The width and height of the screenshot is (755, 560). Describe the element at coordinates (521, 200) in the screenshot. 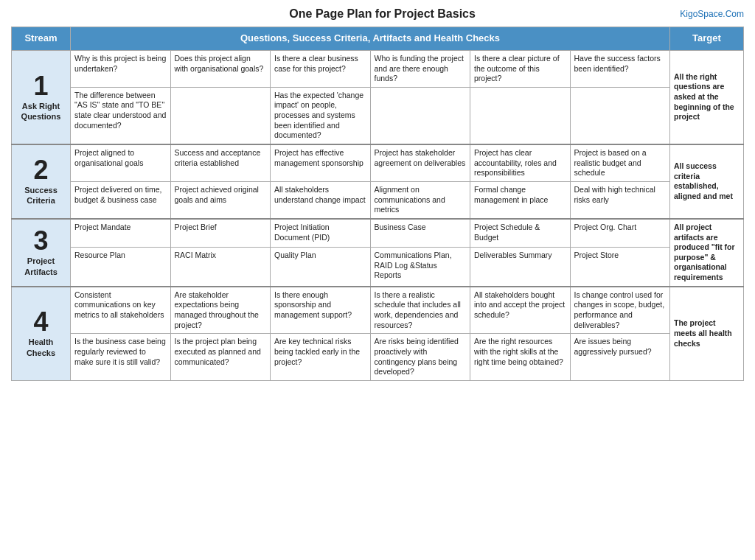

I see `cell-s2-r2-c5: Formal change management in place` at that location.